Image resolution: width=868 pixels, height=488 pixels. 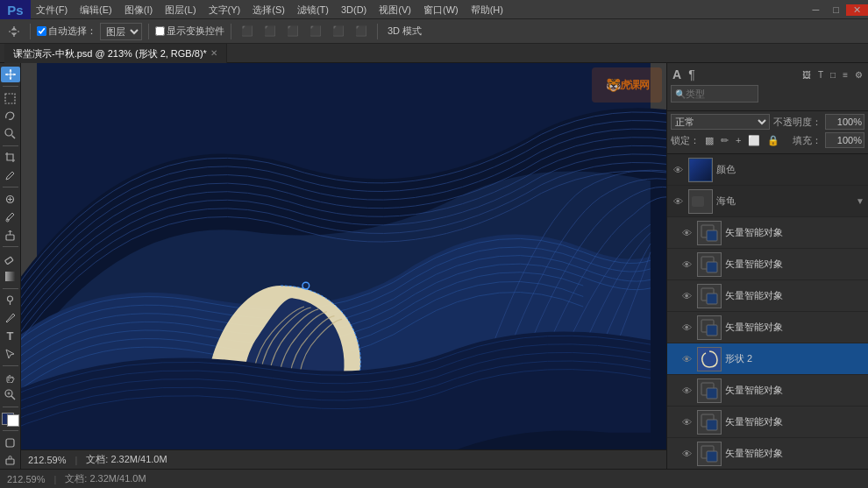 What do you see at coordinates (687, 296) in the screenshot?
I see `layer-eye-smart-3: 👁` at bounding box center [687, 296].